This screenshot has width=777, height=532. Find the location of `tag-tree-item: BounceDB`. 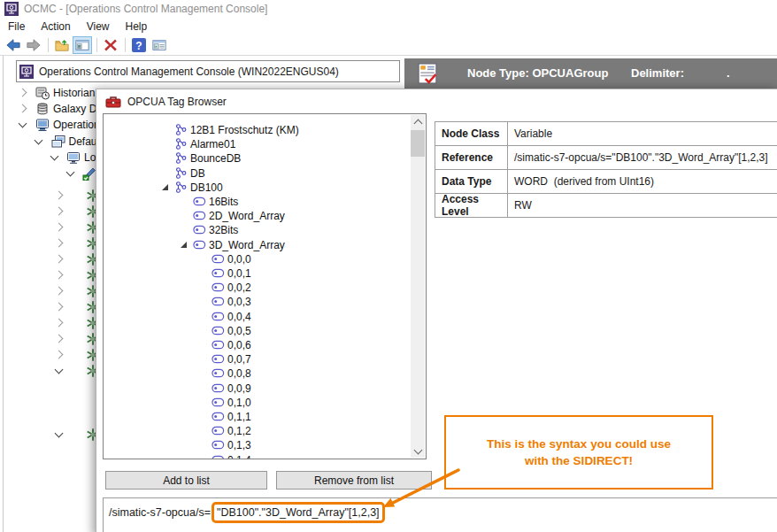

tag-tree-item: BounceDB is located at coordinates (257, 158).